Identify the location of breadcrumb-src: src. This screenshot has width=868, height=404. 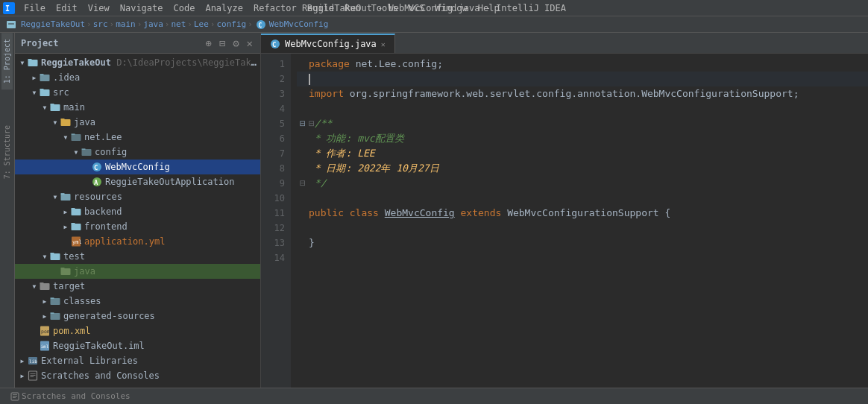
(101, 24).